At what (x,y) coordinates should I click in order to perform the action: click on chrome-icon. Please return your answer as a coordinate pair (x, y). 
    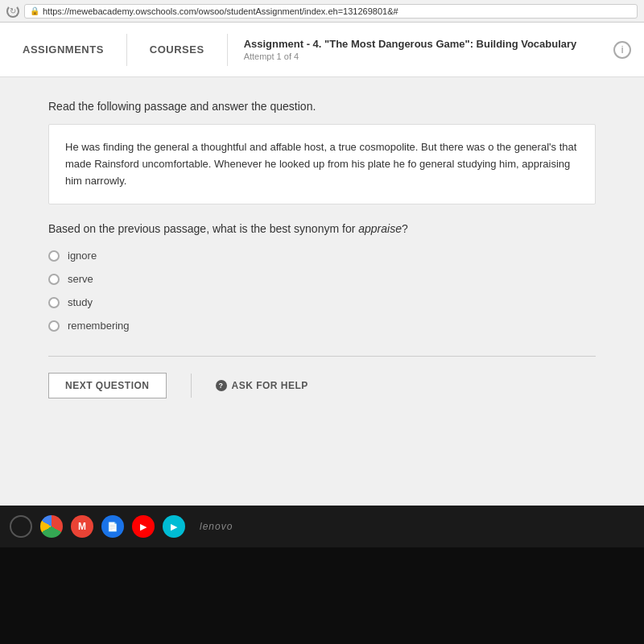
    Looking at the image, I should click on (52, 526).